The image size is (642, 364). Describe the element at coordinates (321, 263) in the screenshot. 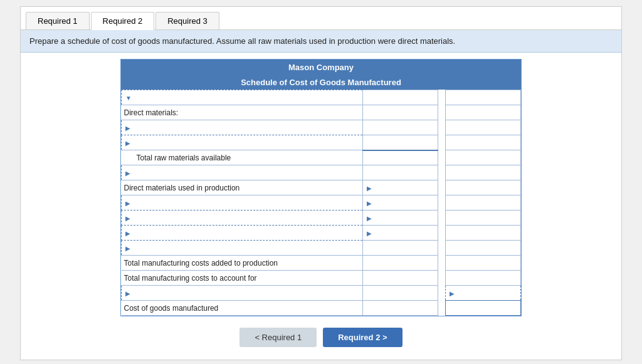

I see `table-row: Total manufacturing costs added to produ…` at that location.